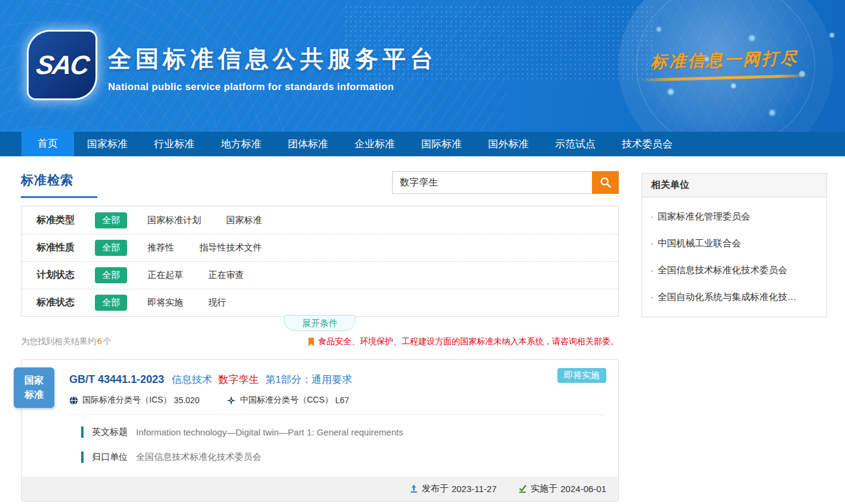  Describe the element at coordinates (239, 379) in the screenshot. I see `standard-title-highlight: 数字孪生` at that location.